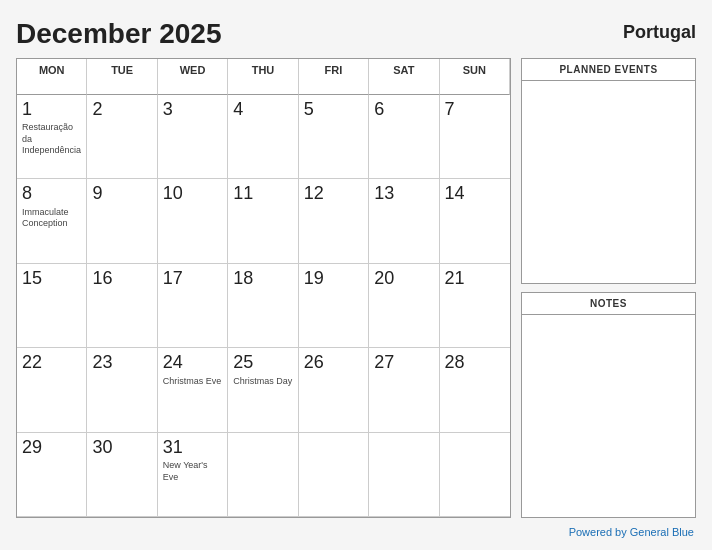 This screenshot has height=550, width=712. What do you see at coordinates (334, 306) in the screenshot?
I see `day-cell: 19` at bounding box center [334, 306].